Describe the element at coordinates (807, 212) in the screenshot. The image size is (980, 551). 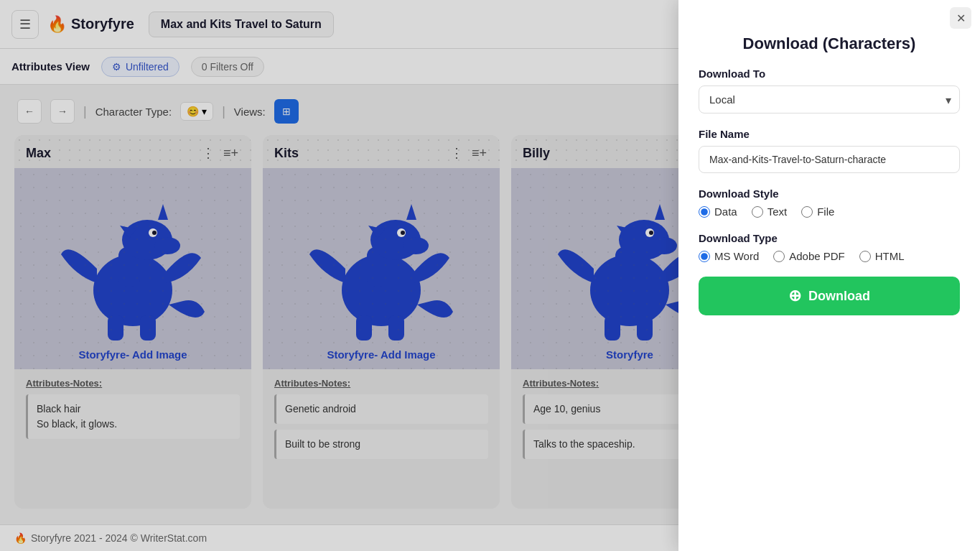
I see `style-file-input` at that location.